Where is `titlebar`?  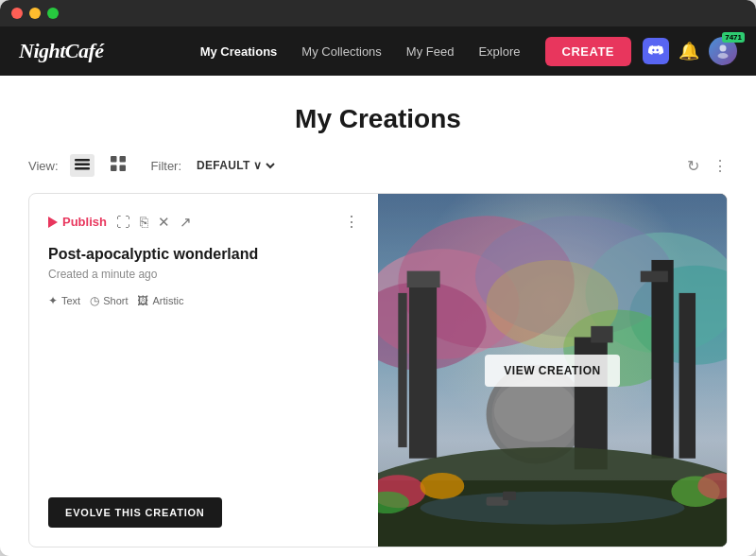
titlebar is located at coordinates (378, 13).